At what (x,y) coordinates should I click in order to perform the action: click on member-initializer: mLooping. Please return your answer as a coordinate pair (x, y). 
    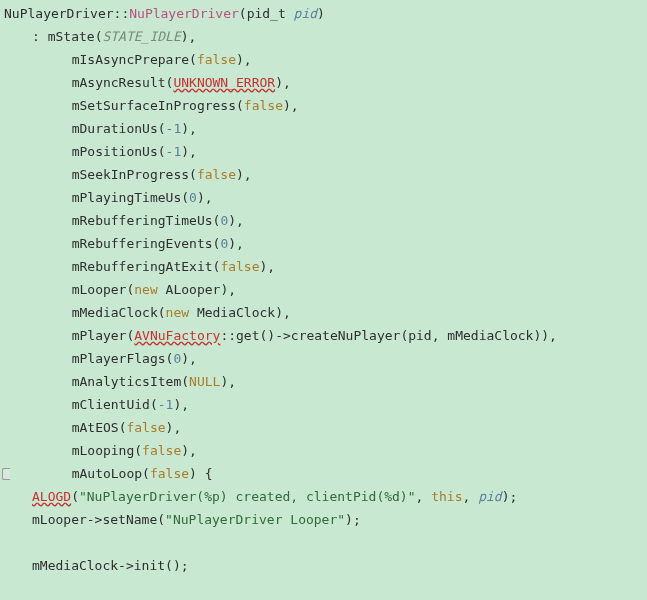
    Looking at the image, I should click on (104, 450).